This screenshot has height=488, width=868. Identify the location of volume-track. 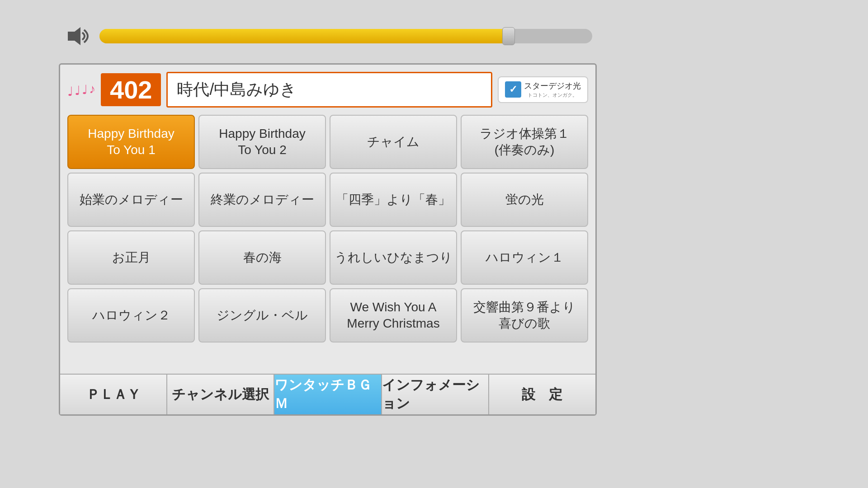
(346, 36).